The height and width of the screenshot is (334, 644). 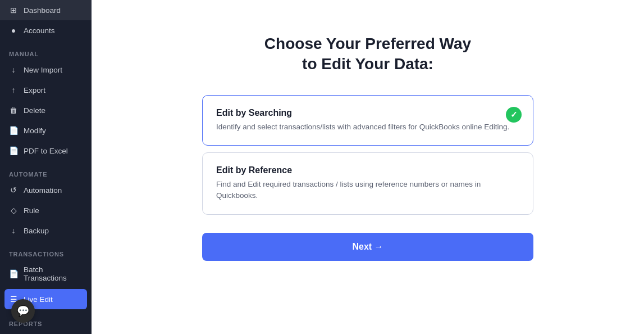 I want to click on option-title-reference: Edit by Reference, so click(x=368, y=170).